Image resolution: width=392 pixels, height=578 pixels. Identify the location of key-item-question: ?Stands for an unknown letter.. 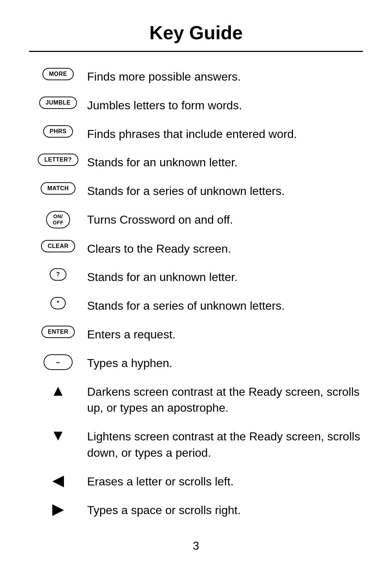
(196, 276).